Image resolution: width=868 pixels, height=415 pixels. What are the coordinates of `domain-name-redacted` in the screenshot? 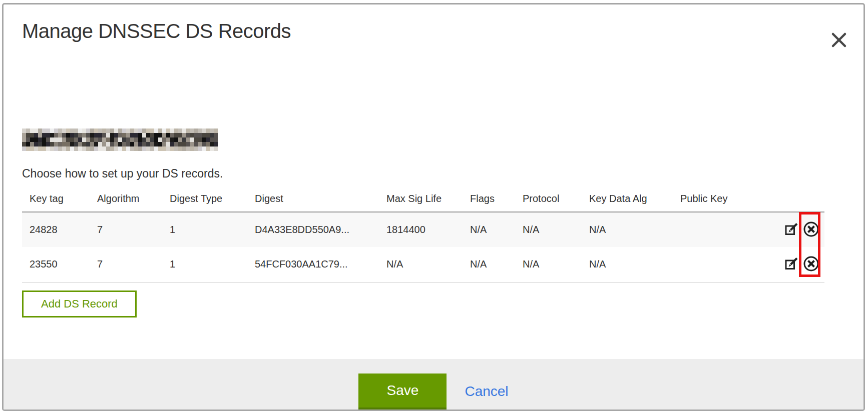 It's located at (120, 140).